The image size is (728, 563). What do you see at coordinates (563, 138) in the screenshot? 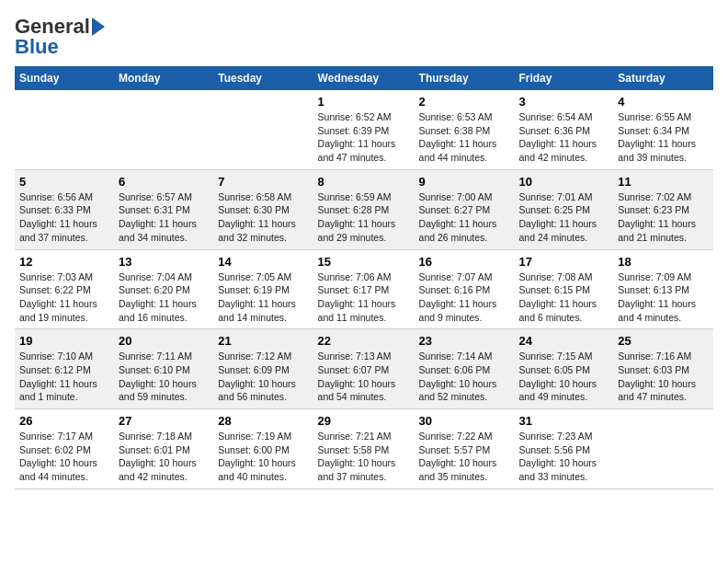
I see `day-info: Sunrise: 6:54 AM Sunset: 6:36 PM Dayligh…` at bounding box center [563, 138].